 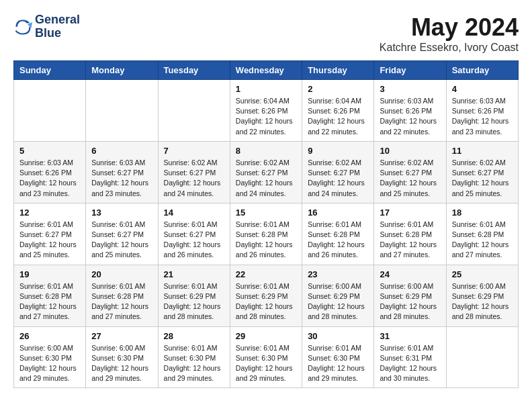 I want to click on title-block: May 2024 Katchre Essekro, Ivory Coast, so click(x=449, y=34).